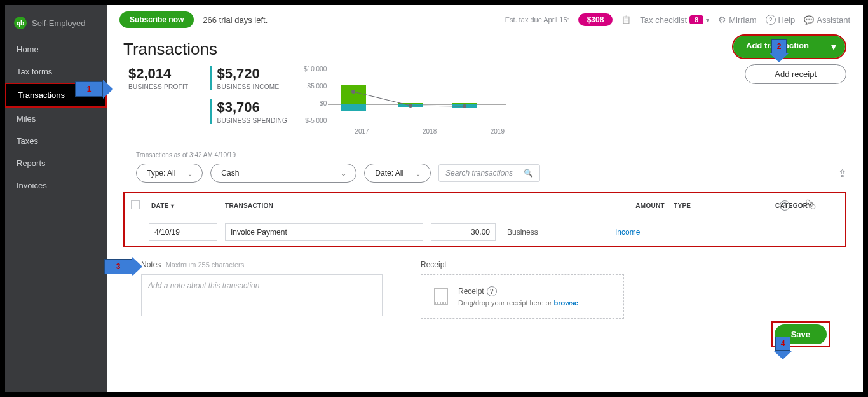 The width and height of the screenshot is (868, 397). I want to click on transaction-field, so click(324, 232).